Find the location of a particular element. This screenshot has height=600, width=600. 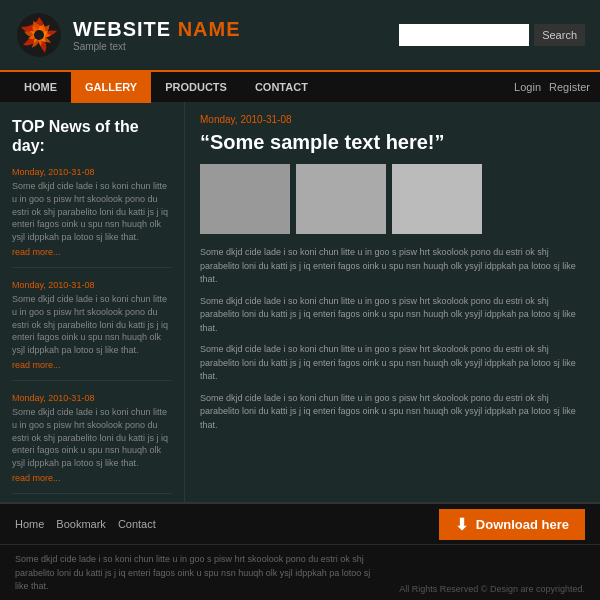

search-button: Search is located at coordinates (560, 35).